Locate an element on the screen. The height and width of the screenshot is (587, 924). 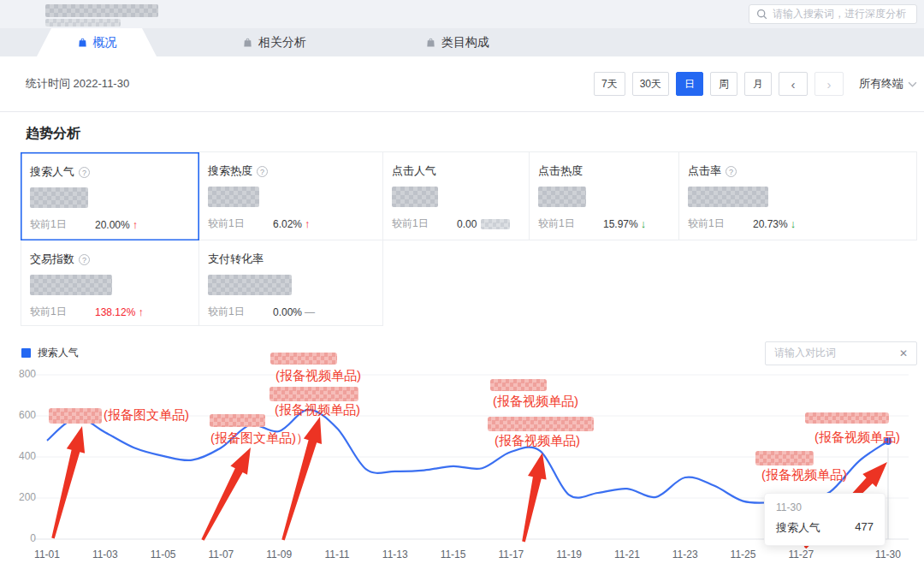
x-axis-tick: 11-11 is located at coordinates (337, 554).